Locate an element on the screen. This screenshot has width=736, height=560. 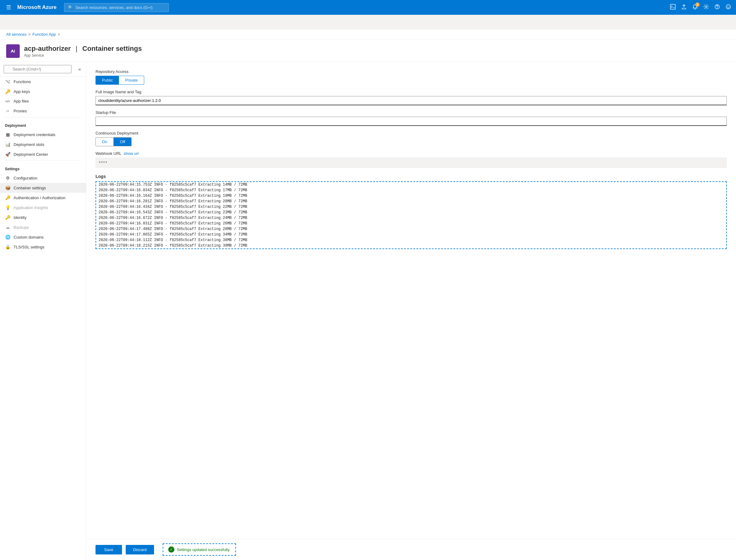
brand-name: Microsoft Azure is located at coordinates (37, 7).